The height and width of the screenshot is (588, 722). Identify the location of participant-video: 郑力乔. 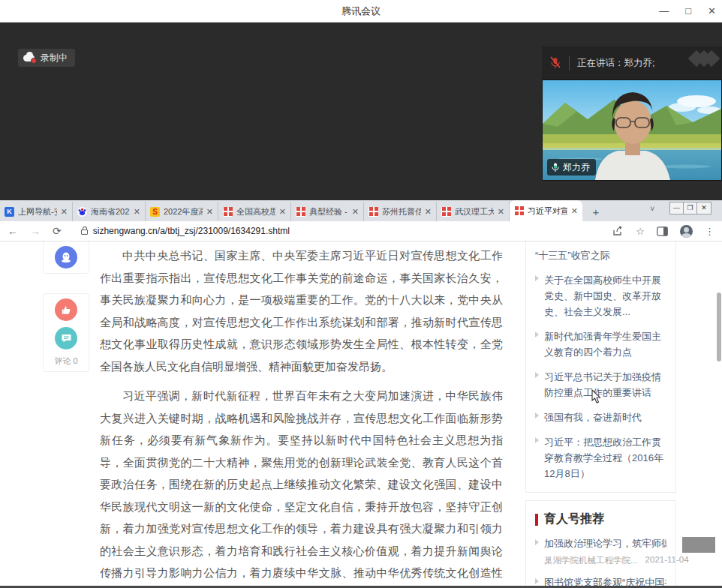
(632, 130).